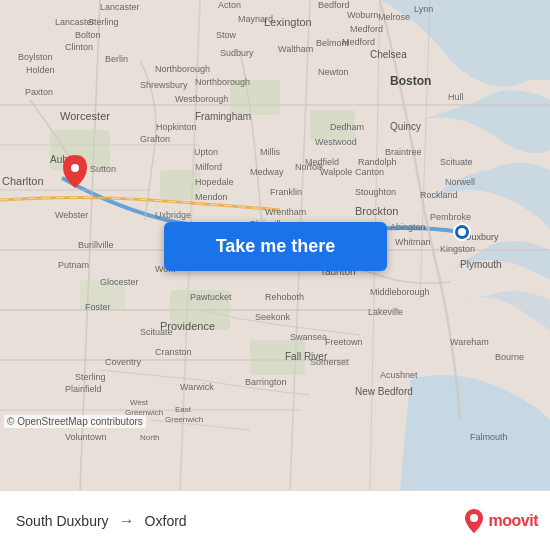 This screenshot has height=550, width=550. What do you see at coordinates (336, 142) in the screenshot?
I see `svg-text: Westwood` at bounding box center [336, 142].